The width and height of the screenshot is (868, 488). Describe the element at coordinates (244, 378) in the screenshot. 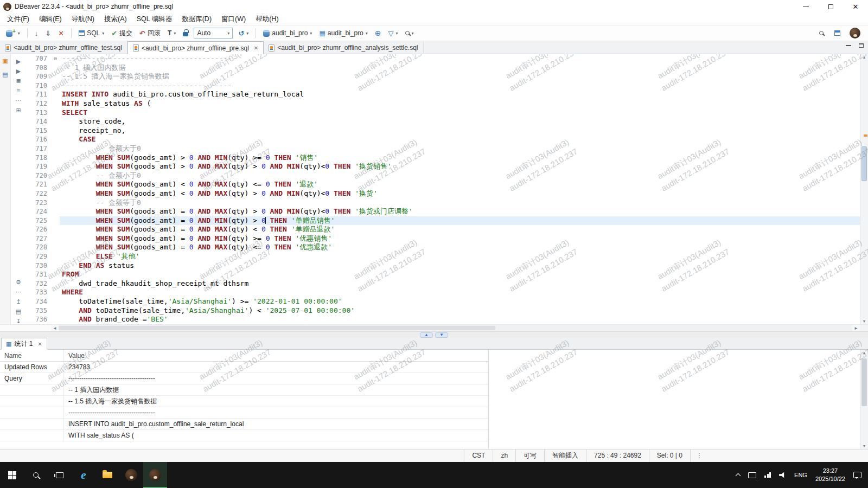

I see `stats-row: Query-----------------------------------…` at that location.